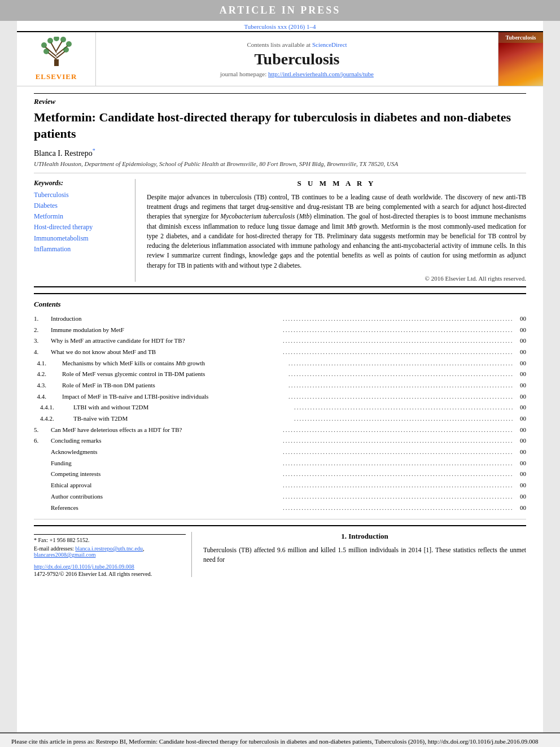  I want to click on keywords-label: Keywords:, so click(81, 183).